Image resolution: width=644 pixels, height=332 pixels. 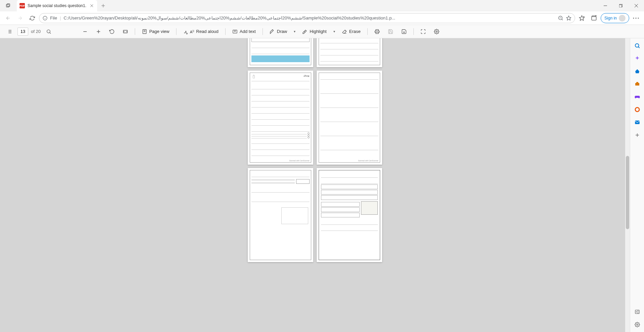 What do you see at coordinates (404, 32) in the screenshot?
I see `save-as-button` at bounding box center [404, 32].